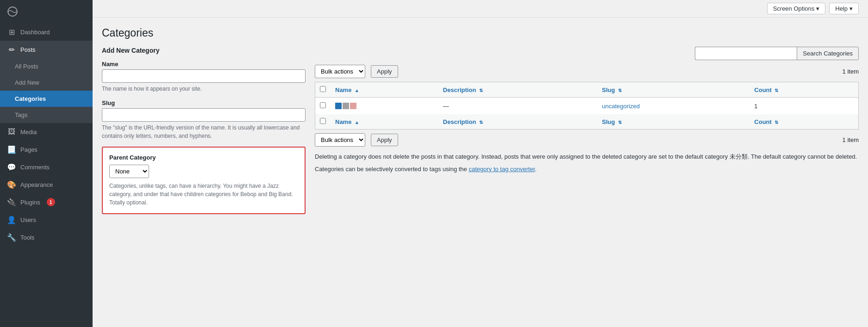 This screenshot has width=868, height=327. Describe the element at coordinates (343, 90) in the screenshot. I see `name-col-label: Name` at that location.